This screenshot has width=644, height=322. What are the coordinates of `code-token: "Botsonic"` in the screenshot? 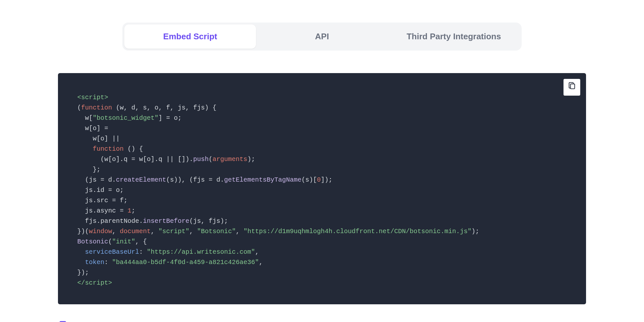 It's located at (216, 231).